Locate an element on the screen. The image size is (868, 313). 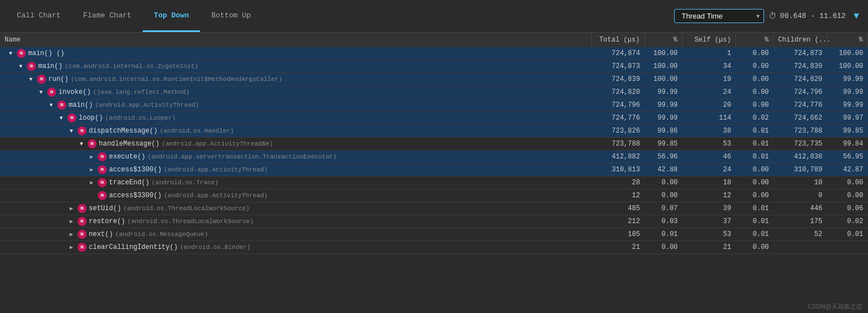
name-cell-td: ▼mdispatchMessage() (android.os.Handler) is located at coordinates (296, 131).